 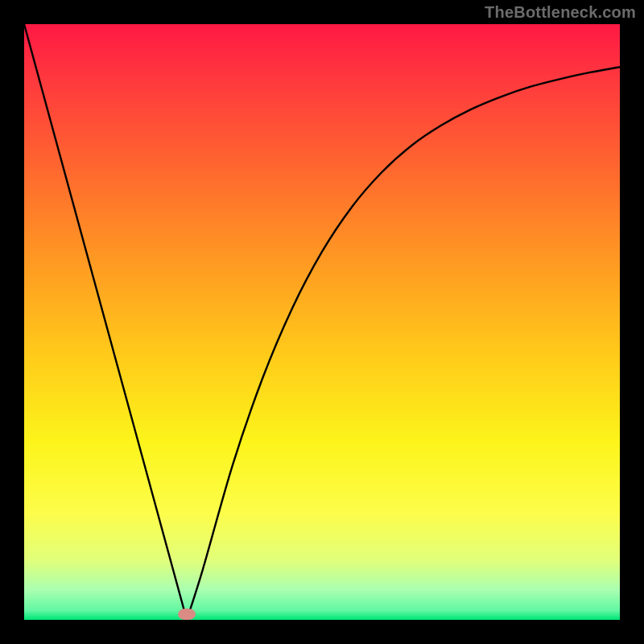 I want to click on optimum-marker, so click(x=187, y=614).